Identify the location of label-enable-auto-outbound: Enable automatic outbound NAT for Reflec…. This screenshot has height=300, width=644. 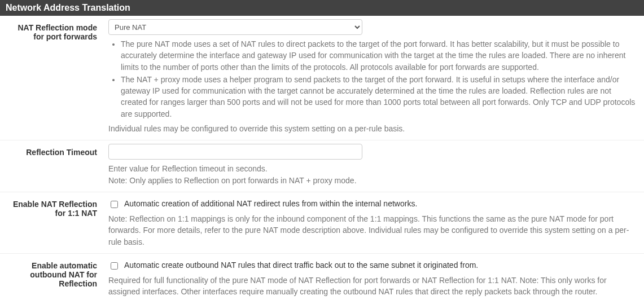
(51, 277).